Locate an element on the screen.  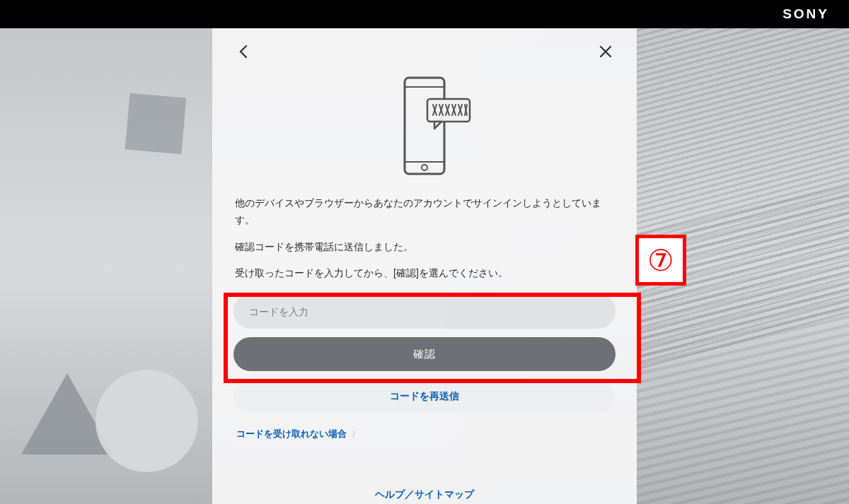
verification-code-input is located at coordinates (424, 311).